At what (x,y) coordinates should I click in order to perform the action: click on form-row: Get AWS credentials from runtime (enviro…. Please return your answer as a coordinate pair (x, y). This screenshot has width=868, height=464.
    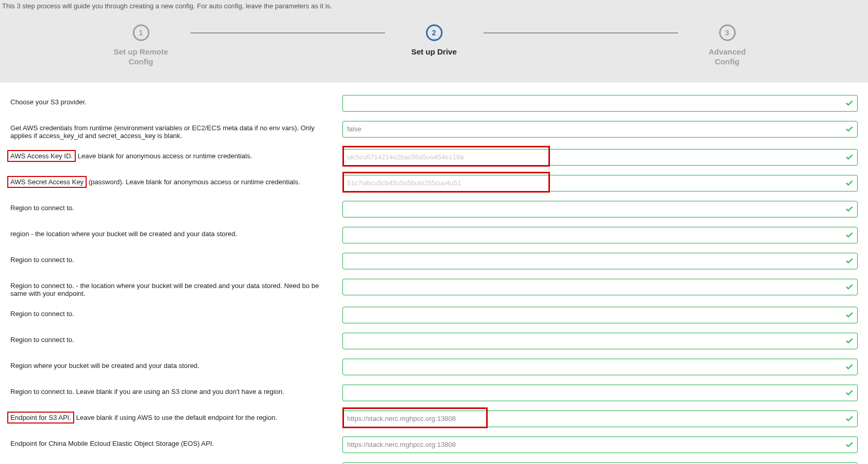
    Looking at the image, I should click on (434, 130).